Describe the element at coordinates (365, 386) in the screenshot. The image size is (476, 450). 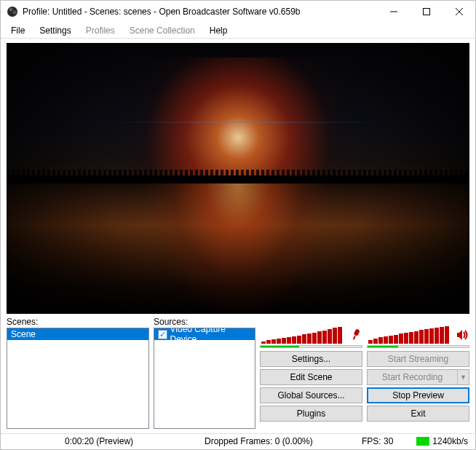
I see `buttons-grid: Settings... Start Streaming Edit Scene S…` at that location.